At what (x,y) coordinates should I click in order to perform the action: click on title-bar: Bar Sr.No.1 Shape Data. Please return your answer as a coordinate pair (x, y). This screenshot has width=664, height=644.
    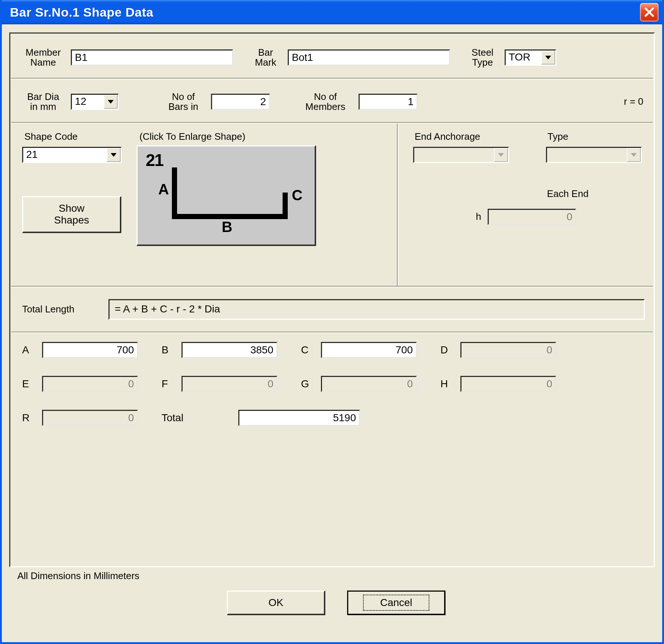
    Looking at the image, I should click on (332, 12).